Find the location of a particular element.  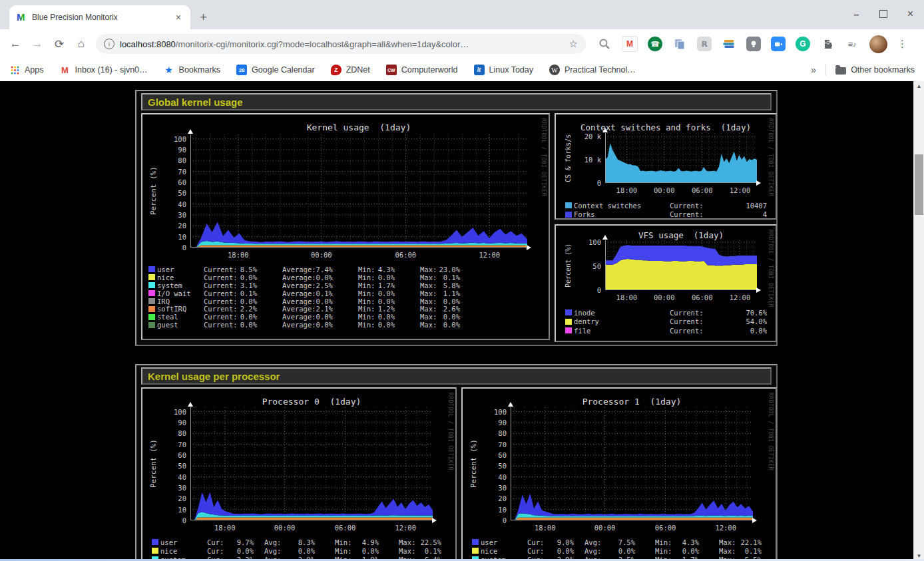

media-list-extension-icon: ≡♪ is located at coordinates (852, 44).